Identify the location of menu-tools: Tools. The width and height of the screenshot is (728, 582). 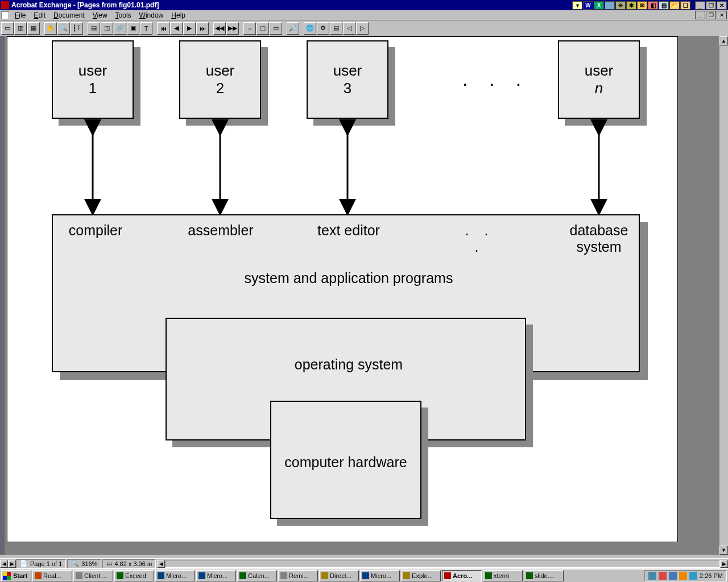
(123, 15).